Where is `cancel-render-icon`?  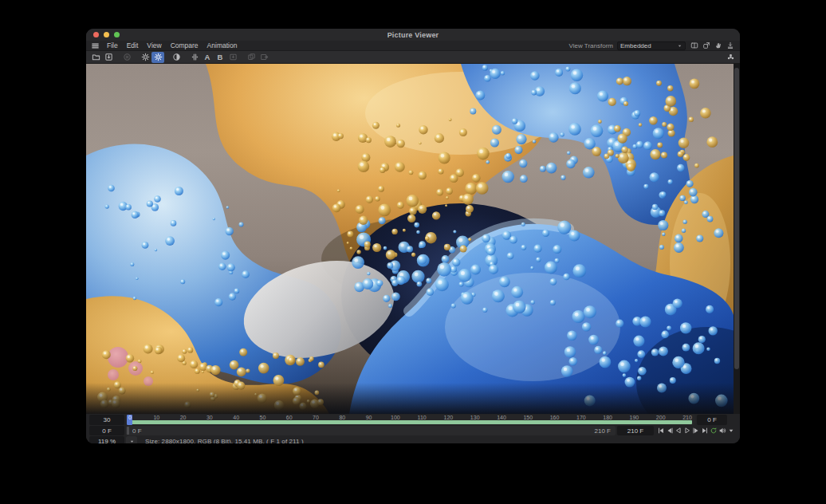
cancel-render-icon is located at coordinates (127, 57).